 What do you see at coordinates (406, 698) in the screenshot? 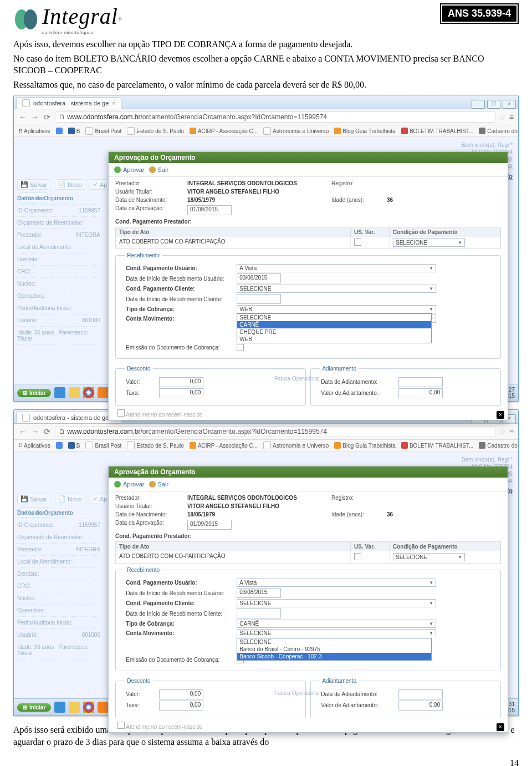
I see `adiantamento-fieldset: Adiantamento Data de Adiantamento: Valor…` at bounding box center [406, 698].